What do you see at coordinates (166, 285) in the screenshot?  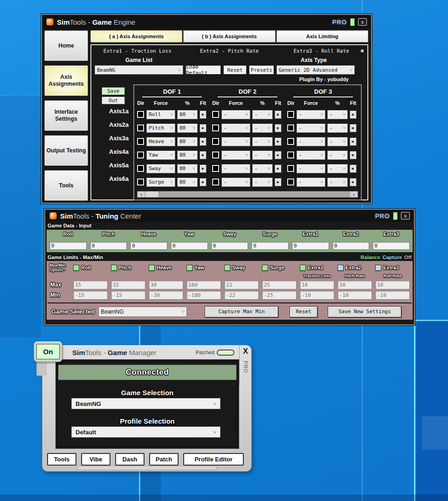 I see `max-input: 30` at bounding box center [166, 285].